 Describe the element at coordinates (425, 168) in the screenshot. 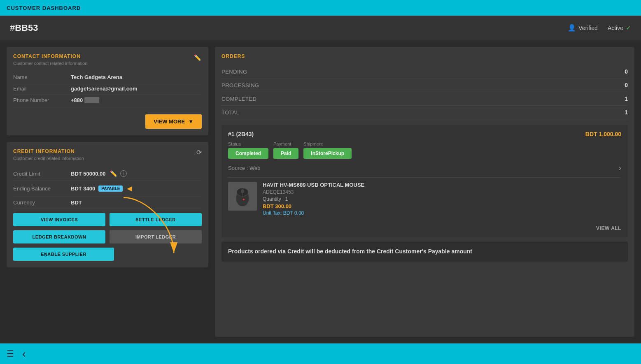

I see `source-row: Source : Web ›` at that location.